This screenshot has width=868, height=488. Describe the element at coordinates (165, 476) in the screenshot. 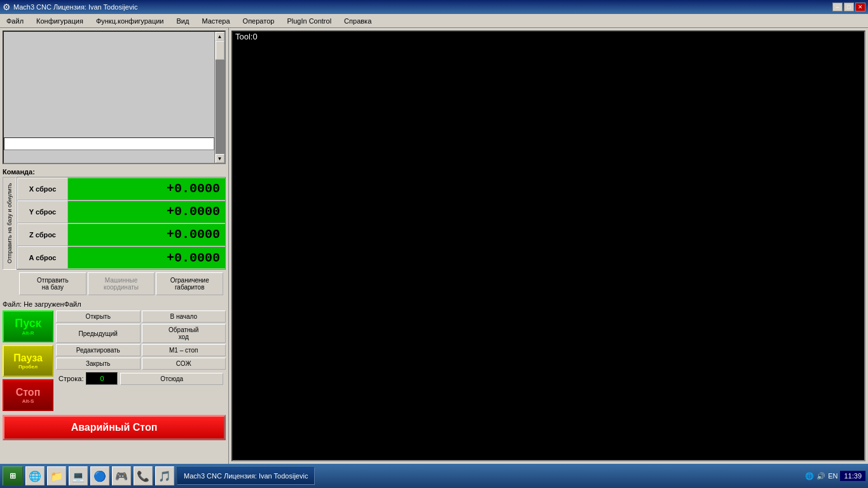

I see `taskbar-icon-music: 🎵` at that location.